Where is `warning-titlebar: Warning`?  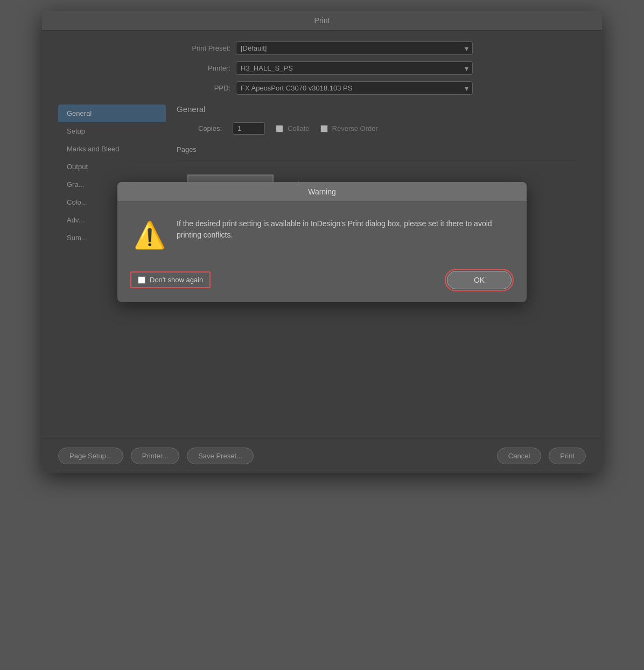 warning-titlebar: Warning is located at coordinates (322, 192).